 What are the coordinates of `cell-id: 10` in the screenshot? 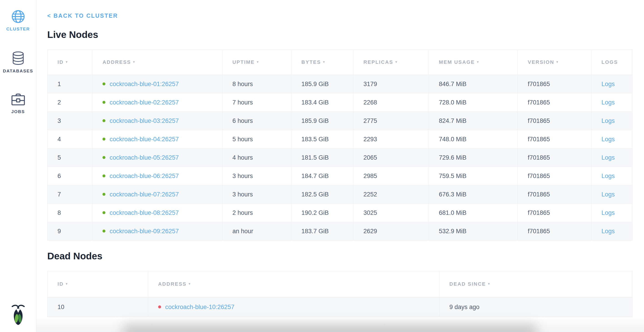 It's located at (98, 307).